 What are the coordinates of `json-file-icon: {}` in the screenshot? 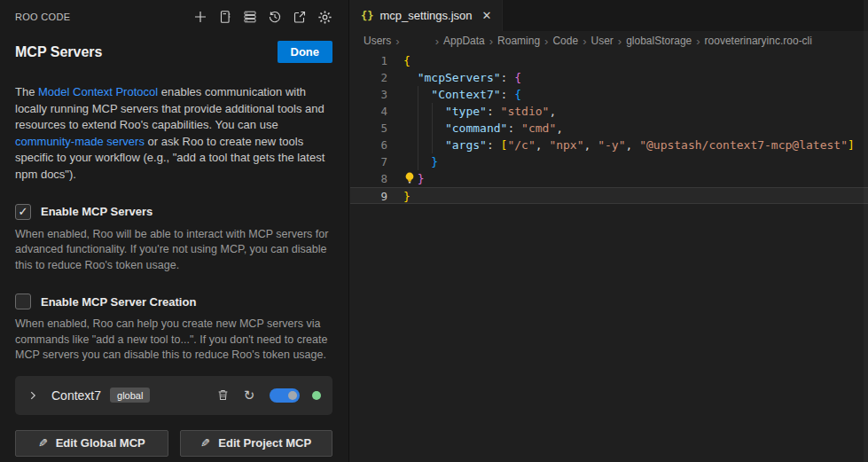 It's located at (367, 16).